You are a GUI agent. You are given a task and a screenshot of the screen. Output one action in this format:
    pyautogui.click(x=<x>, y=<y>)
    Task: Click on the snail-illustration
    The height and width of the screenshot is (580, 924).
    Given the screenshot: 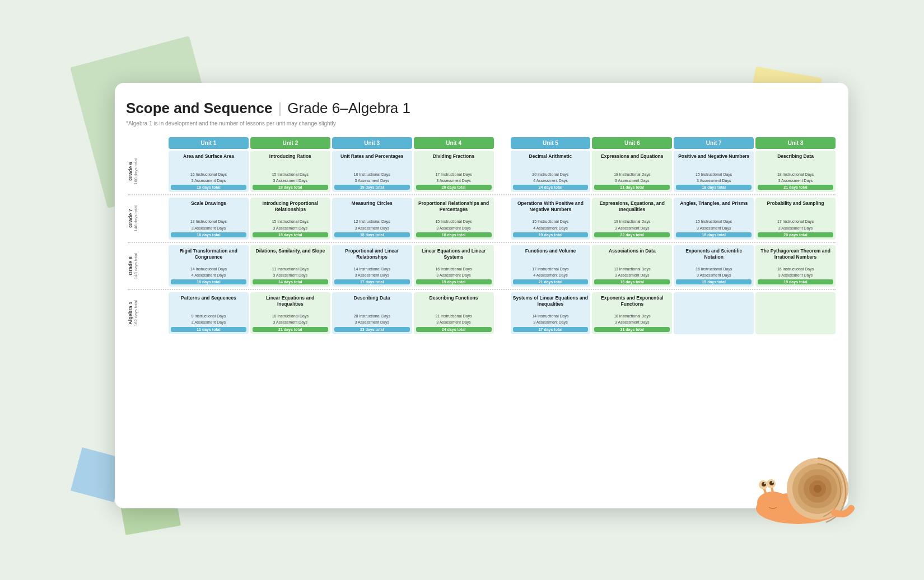 What is the action you would take?
    pyautogui.click(x=809, y=480)
    